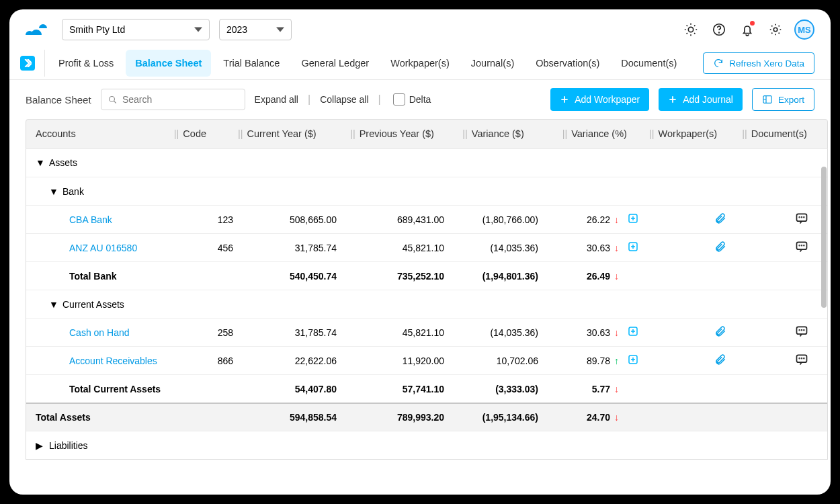 The width and height of the screenshot is (840, 504). Describe the element at coordinates (99, 333) in the screenshot. I see `account-link: Cash on Hand` at that location.